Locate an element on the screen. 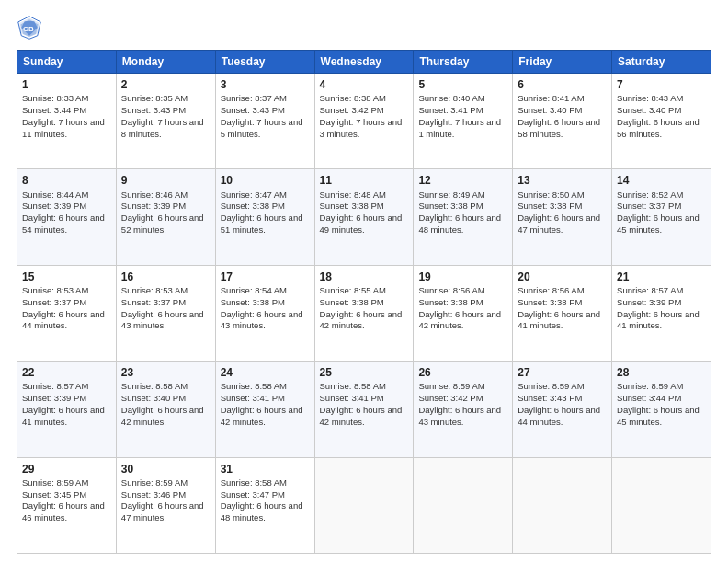  daylight: Daylight: 6 hours and 51 minutes. is located at coordinates (262, 224).